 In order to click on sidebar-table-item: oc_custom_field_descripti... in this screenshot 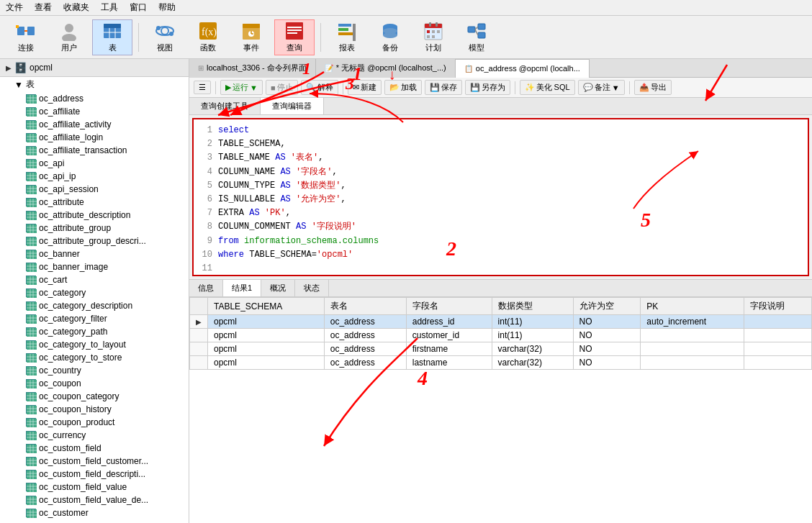, I will do `click(106, 474)`.